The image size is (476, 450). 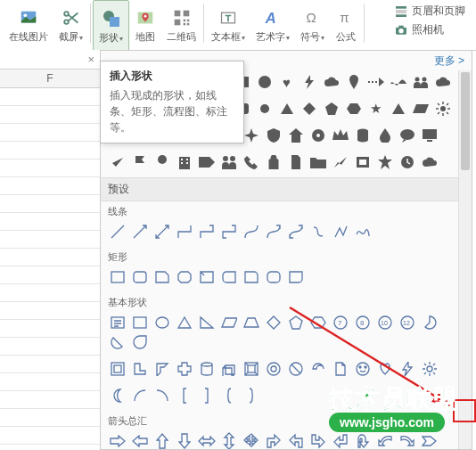 I want to click on arrow-curve-r, so click(x=406, y=440).